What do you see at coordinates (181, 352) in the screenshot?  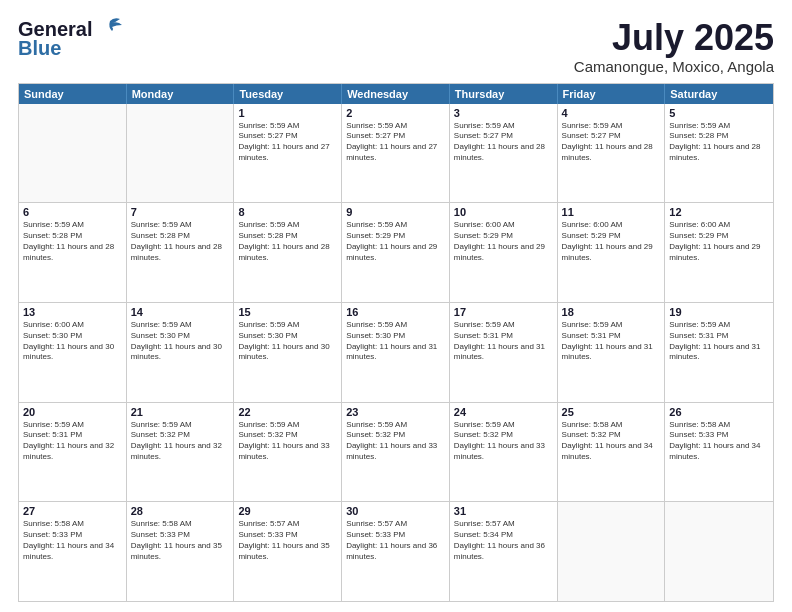 I see `calendar-cell: 14Sunrise: 5:59 AM Sunset: 5:30 PM Dayli…` at bounding box center [181, 352].